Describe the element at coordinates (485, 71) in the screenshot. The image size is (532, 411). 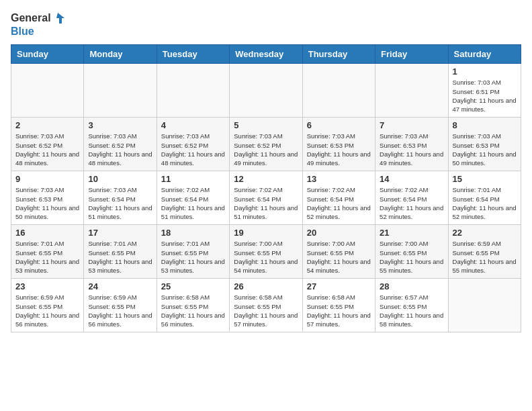
I see `day-number: 1` at that location.